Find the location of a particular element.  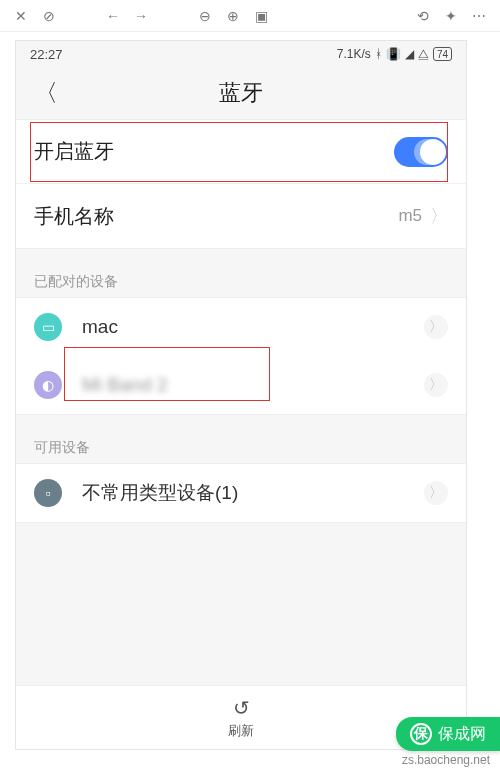

paired-devices-card: ▭ mac 〉 ◐ Mi Band 2 〉 is located at coordinates (241, 356).